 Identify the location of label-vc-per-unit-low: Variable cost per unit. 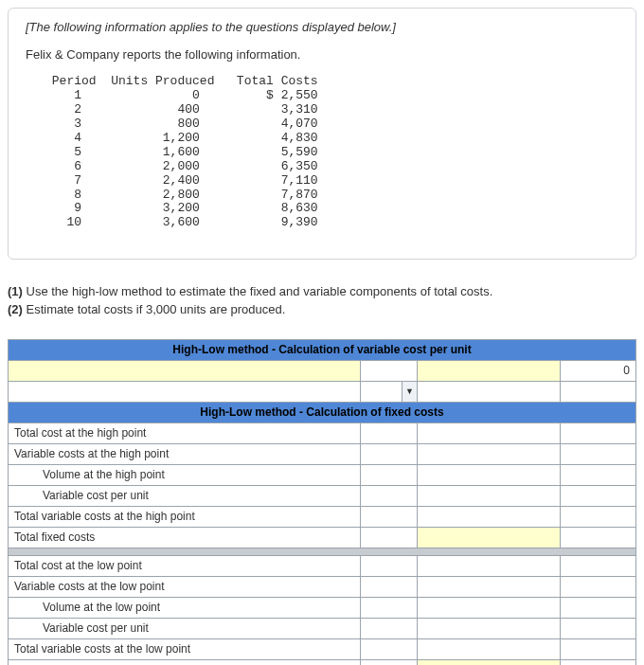
(185, 628).